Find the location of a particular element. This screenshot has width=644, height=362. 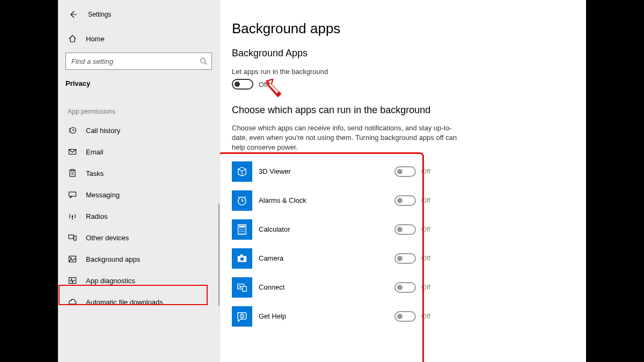

sidebar-item-auto-downloads: Automatic file downloads is located at coordinates (138, 302).